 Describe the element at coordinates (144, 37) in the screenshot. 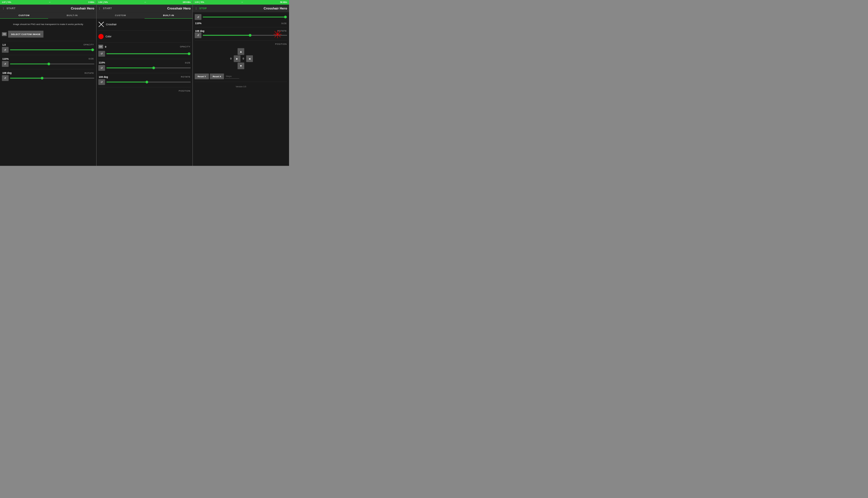

I see `color-item: Color` at that location.